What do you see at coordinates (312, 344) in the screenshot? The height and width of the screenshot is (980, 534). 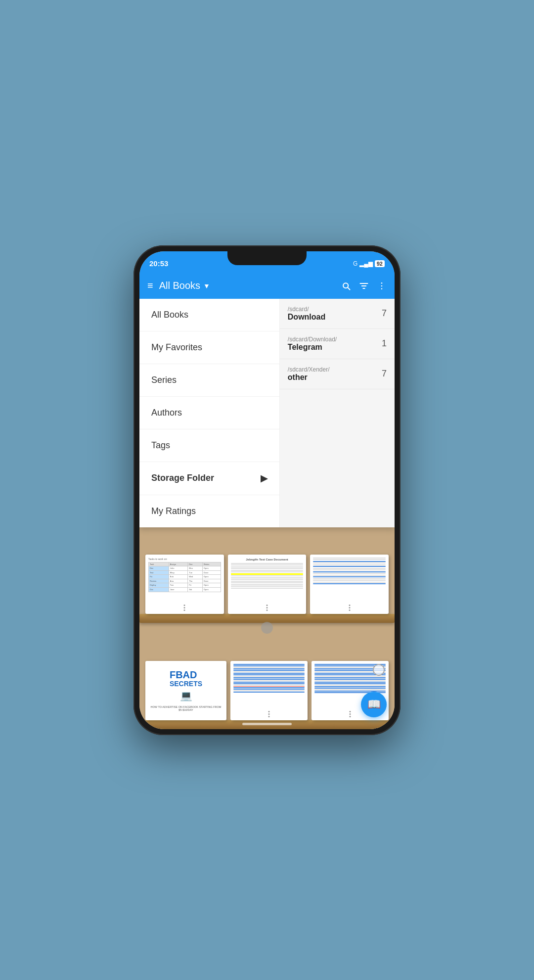 I see `folder-telegram-info: /sdcard/Download/ Telegram` at bounding box center [312, 344].